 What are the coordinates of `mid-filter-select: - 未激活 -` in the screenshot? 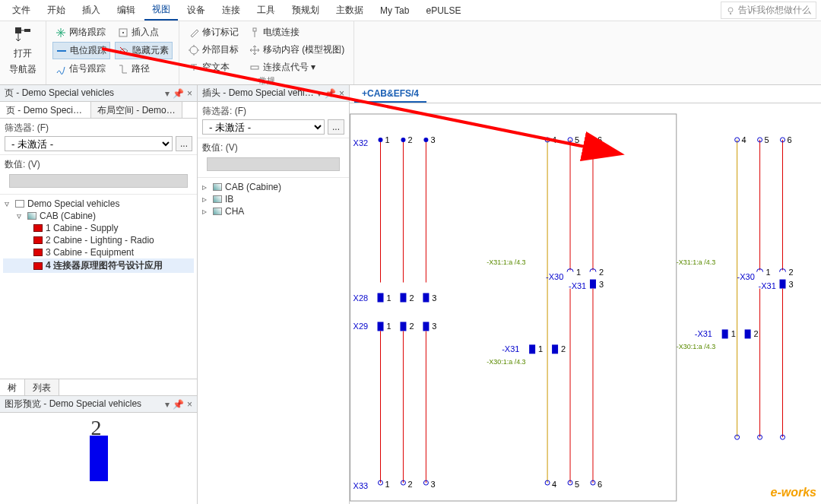 It's located at (263, 127).